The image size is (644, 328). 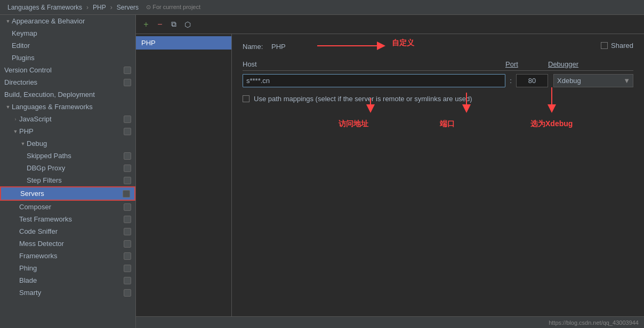 What do you see at coordinates (68, 268) in the screenshot?
I see `sidebar-item-phing: Phing` at bounding box center [68, 268].